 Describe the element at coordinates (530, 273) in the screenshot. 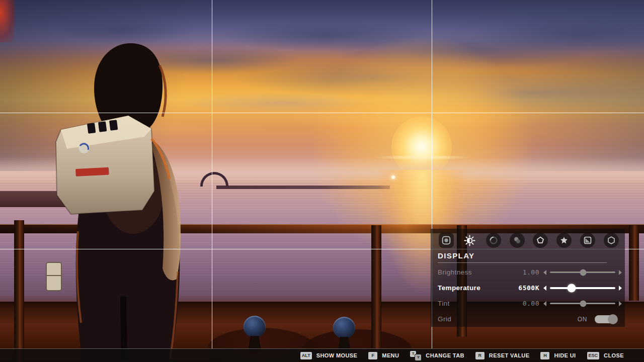

I see `setting-row-brightness: Brightness1.00` at that location.